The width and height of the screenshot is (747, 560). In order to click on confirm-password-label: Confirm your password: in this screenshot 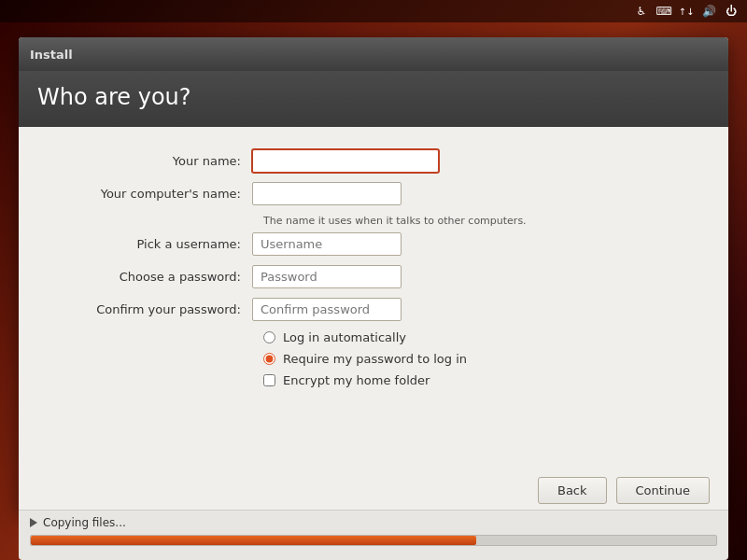, I will do `click(154, 310)`.